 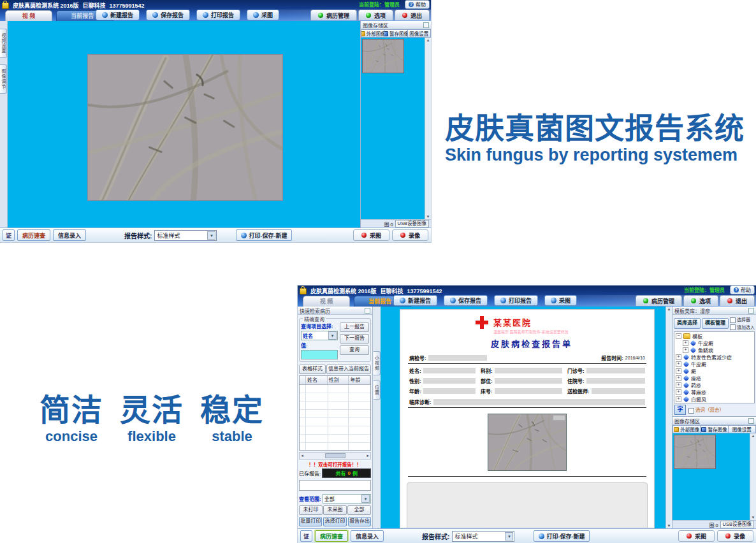 What do you see at coordinates (354, 328) in the screenshot?
I see `prev-report-button: 上一报告` at bounding box center [354, 328].